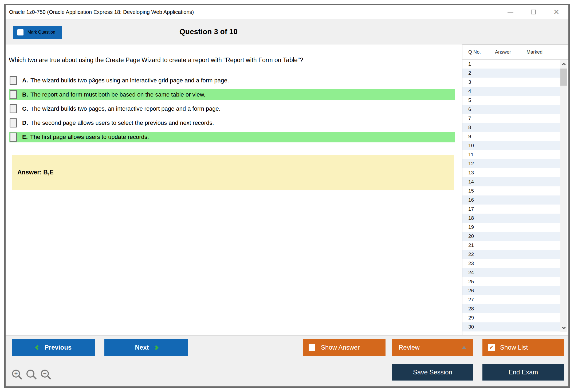  I want to click on question-number: 16, so click(471, 200).